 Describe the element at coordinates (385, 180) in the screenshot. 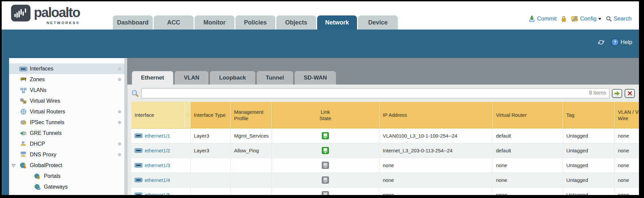

I see `table-row: ethernet1/4nonenoneUntaggednone` at that location.